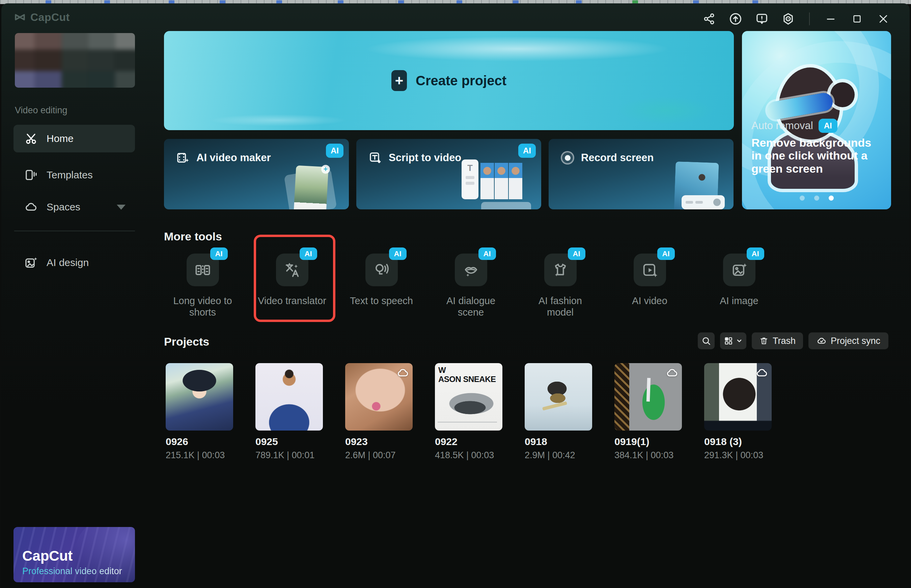 The image size is (911, 588). What do you see at coordinates (183, 158) in the screenshot?
I see `film-sparkle-icon` at bounding box center [183, 158].